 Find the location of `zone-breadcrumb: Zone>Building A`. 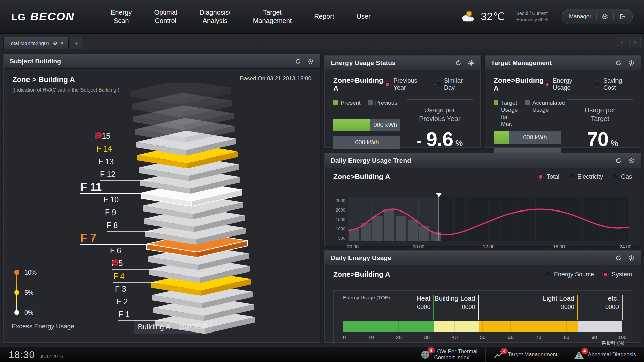

zone-breadcrumb: Zone>Building A is located at coordinates (362, 177).